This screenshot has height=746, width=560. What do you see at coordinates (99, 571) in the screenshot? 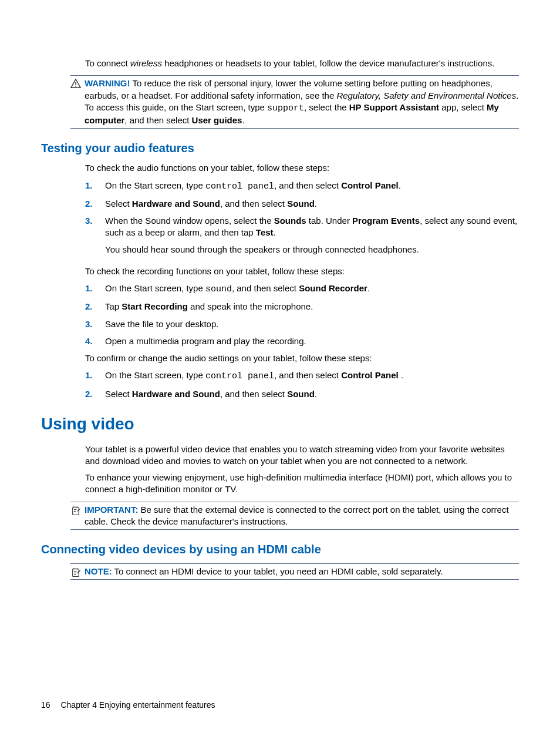
I see `note-label: NOTE:` at bounding box center [99, 571].